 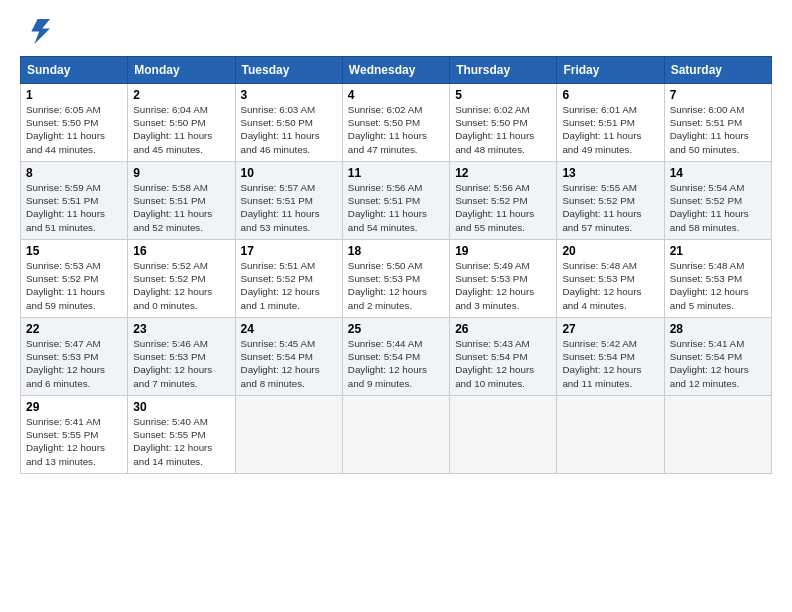 What do you see at coordinates (718, 95) in the screenshot?
I see `day-number: 7` at bounding box center [718, 95].